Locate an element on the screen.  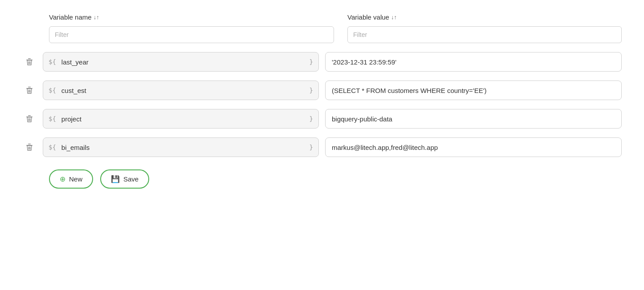
filter-row is located at coordinates (322, 35).